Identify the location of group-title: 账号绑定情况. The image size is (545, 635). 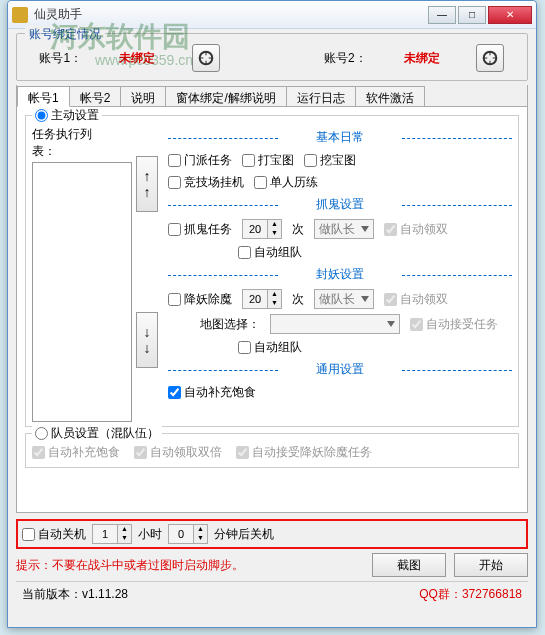
(65, 34).